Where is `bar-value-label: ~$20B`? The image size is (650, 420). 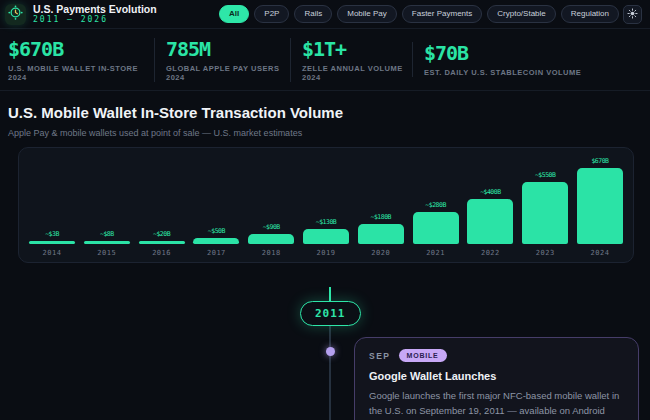
bar-value-label: ~$20B is located at coordinates (162, 234).